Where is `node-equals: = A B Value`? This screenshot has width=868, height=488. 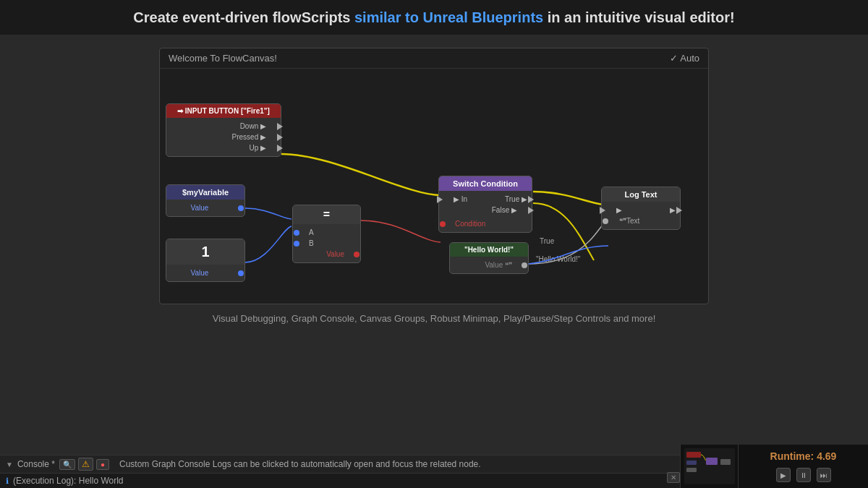
node-equals: = A B Value is located at coordinates (327, 234).